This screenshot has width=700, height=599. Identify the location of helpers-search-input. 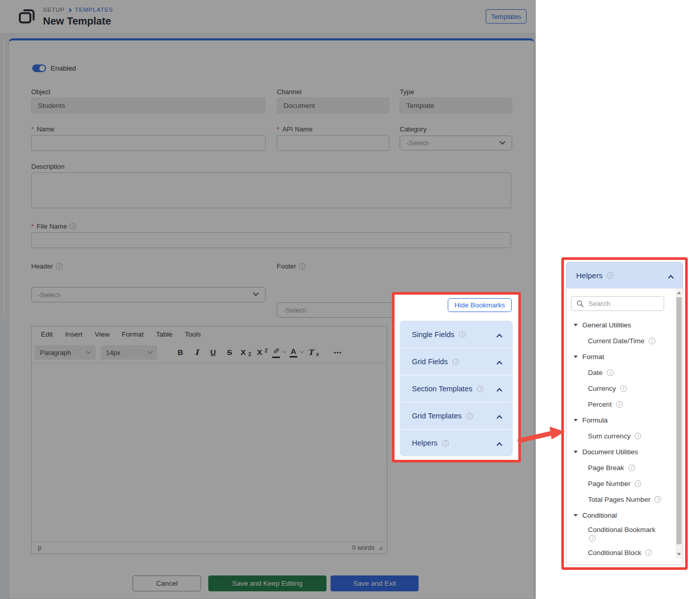
(619, 304).